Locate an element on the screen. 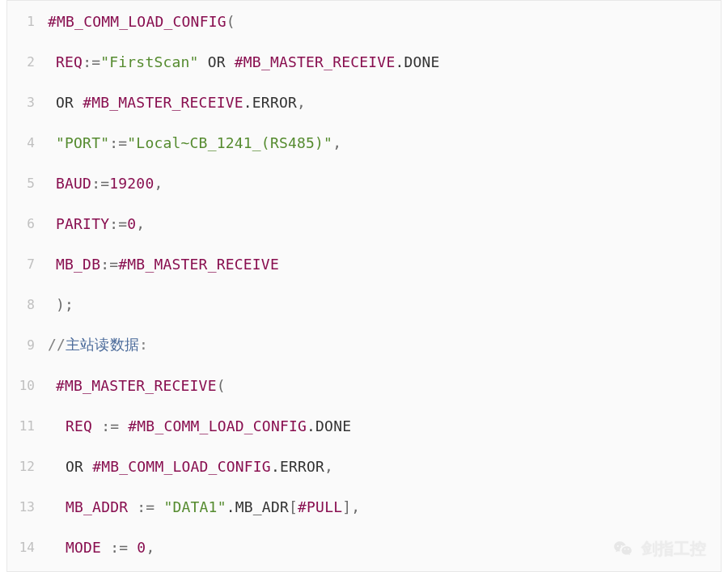 The height and width of the screenshot is (572, 728). code-line: 11REQ := #MB_COMM_LOAD_CONFIG.DONE is located at coordinates (364, 426).